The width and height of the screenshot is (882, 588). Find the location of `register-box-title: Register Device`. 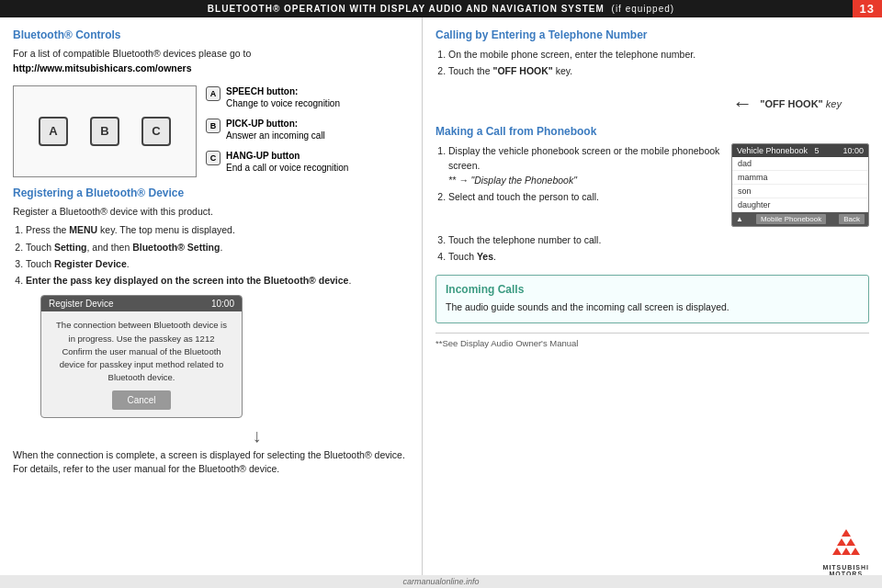

register-box-title: Register Device is located at coordinates (81, 303).